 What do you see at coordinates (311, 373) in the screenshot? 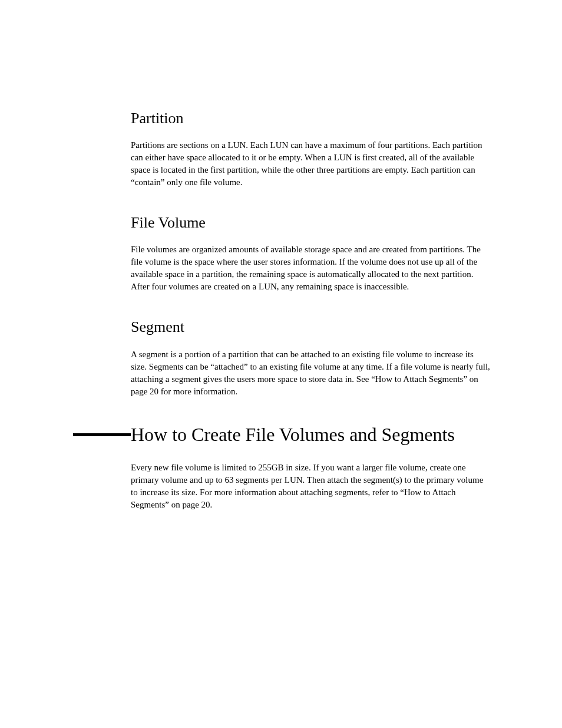
I see `segment-body: A segment is a portion of a partition th…` at bounding box center [311, 373].